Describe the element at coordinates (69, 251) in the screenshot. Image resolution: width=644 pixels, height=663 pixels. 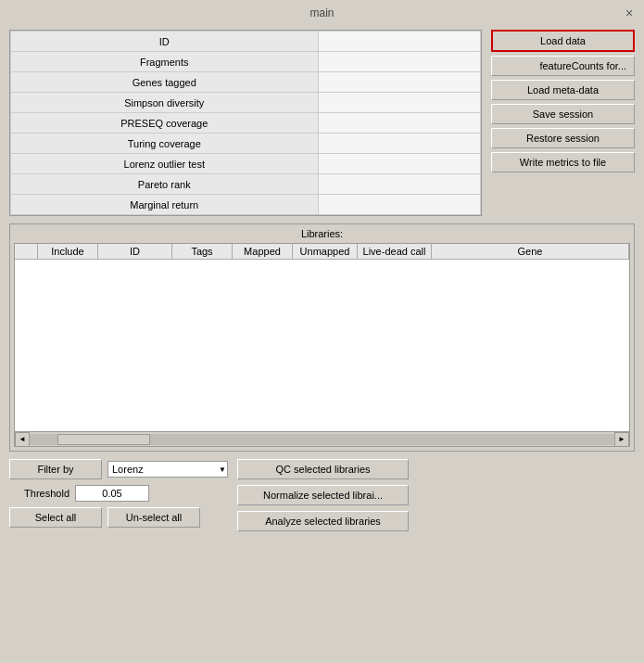
I see `col-header-include: Include` at that location.